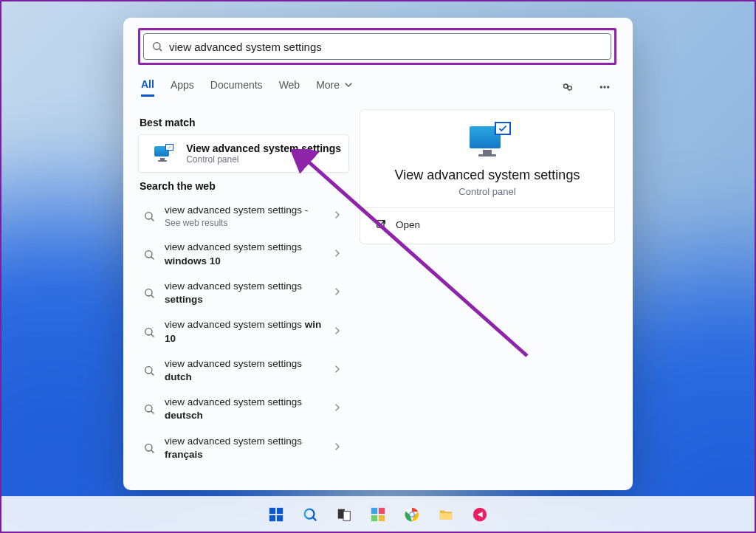  What do you see at coordinates (244, 293) in the screenshot?
I see `web-result-text: view advanced system settings settings` at bounding box center [244, 293].